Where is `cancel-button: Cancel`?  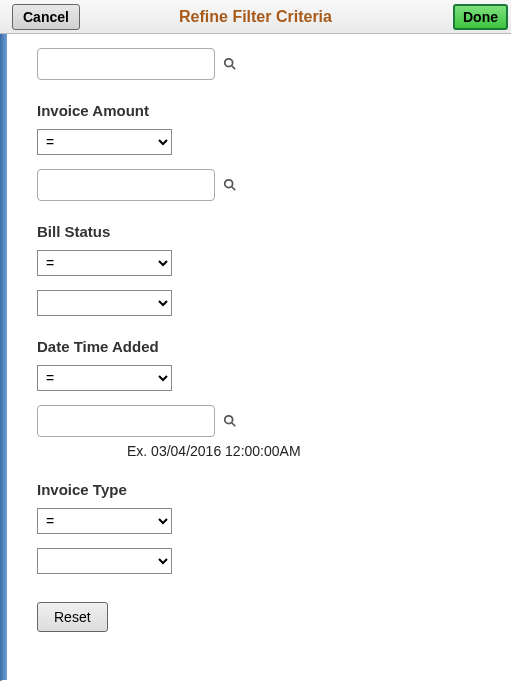
cancel-button: Cancel is located at coordinates (46, 17).